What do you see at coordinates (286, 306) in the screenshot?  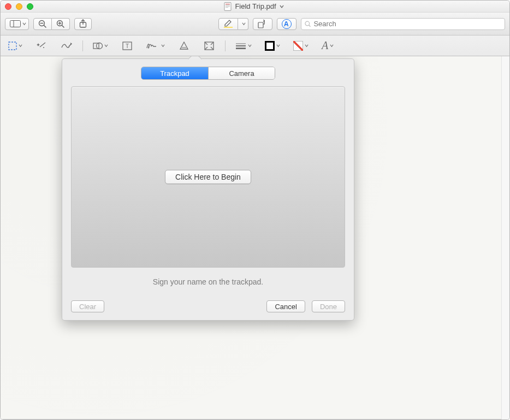 I see `cancel-signature-button: Cancel` at bounding box center [286, 306].